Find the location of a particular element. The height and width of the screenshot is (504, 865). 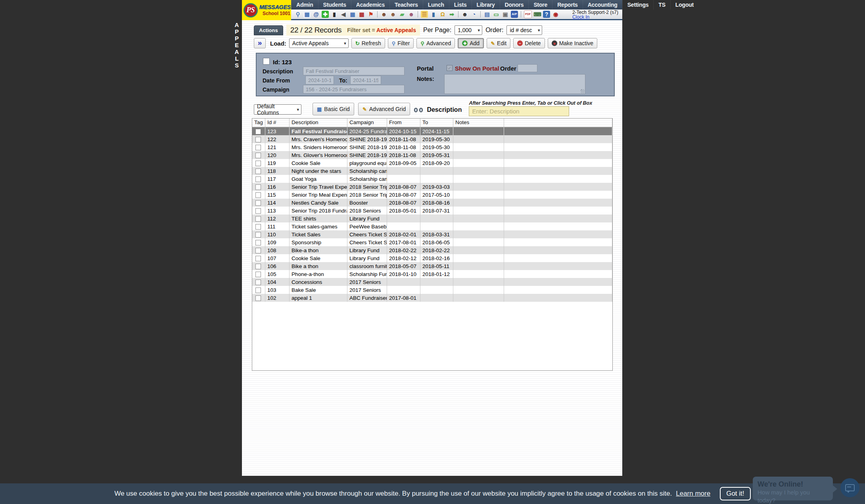

calendar-date-icon: ▦ is located at coordinates (362, 14).